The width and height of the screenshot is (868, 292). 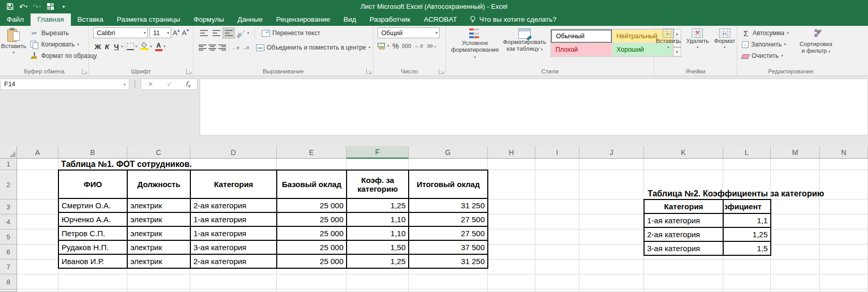 What do you see at coordinates (512, 152) in the screenshot?
I see `column-header-H: H` at bounding box center [512, 152].